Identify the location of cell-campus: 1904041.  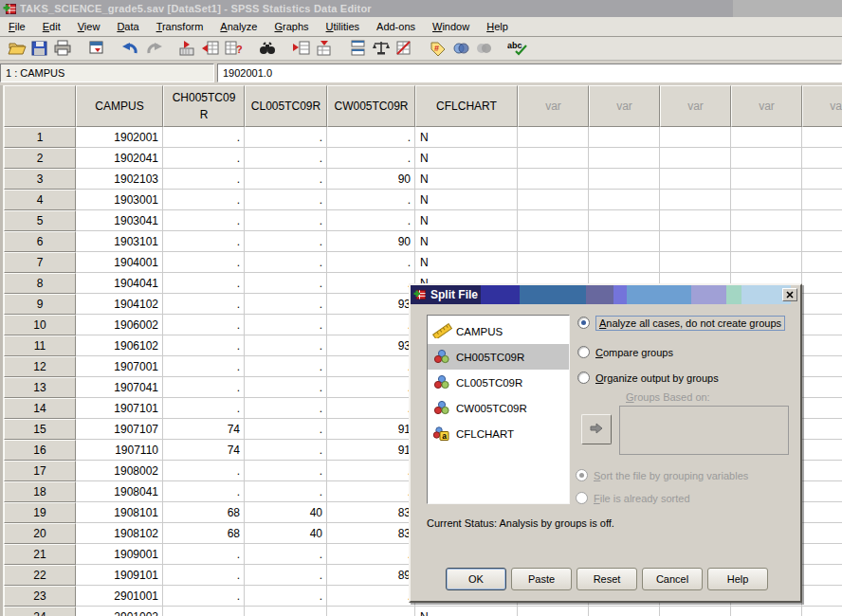
(119, 283).